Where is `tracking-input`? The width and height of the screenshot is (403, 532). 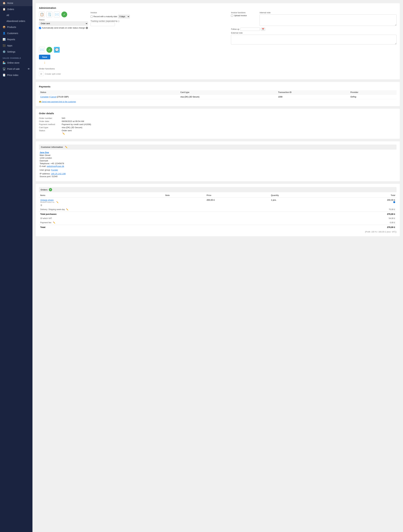
tracking-input is located at coordinates (103, 25).